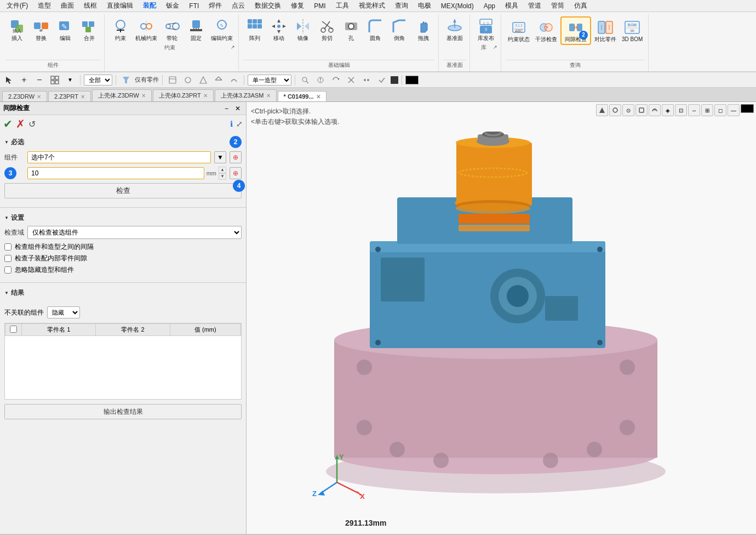 The image size is (756, 535). Describe the element at coordinates (24, 80) in the screenshot. I see `tb2-plus-btn: +` at that location.